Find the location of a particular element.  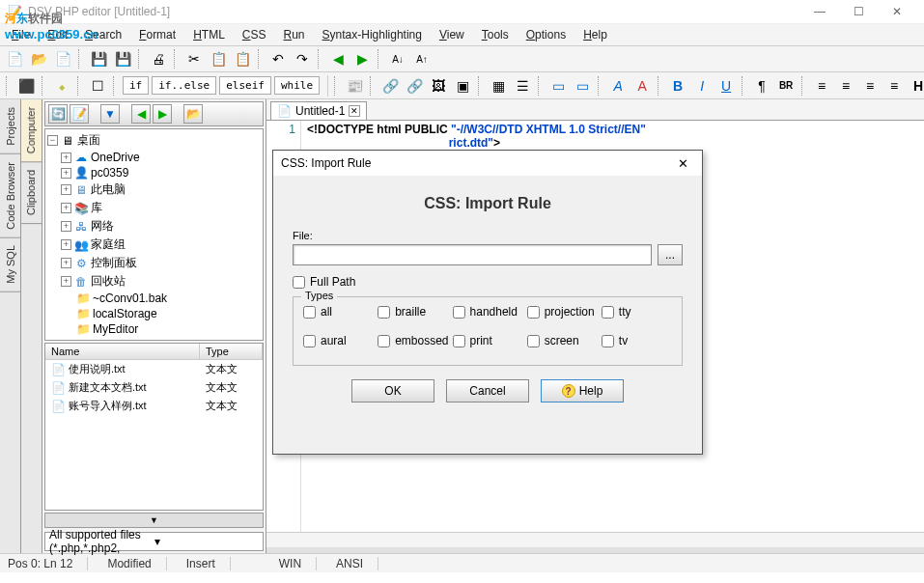

italic-icon: I is located at coordinates (702, 86).